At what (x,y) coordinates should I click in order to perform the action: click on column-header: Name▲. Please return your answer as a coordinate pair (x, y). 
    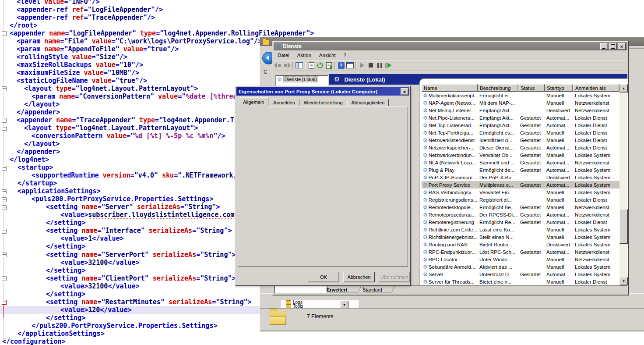
    Looking at the image, I should click on (450, 88).